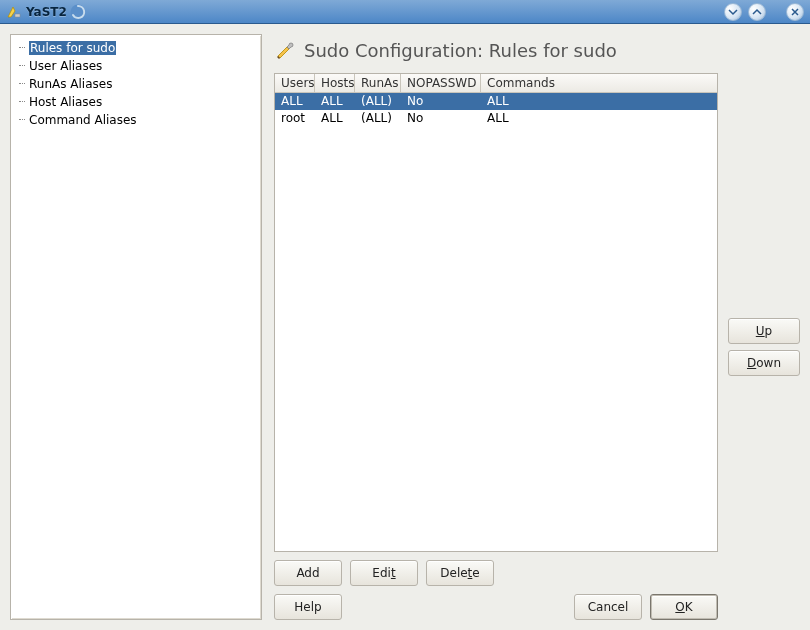  I want to click on main-header: Sudo Configuration: Rules for sudo, so click(537, 50).